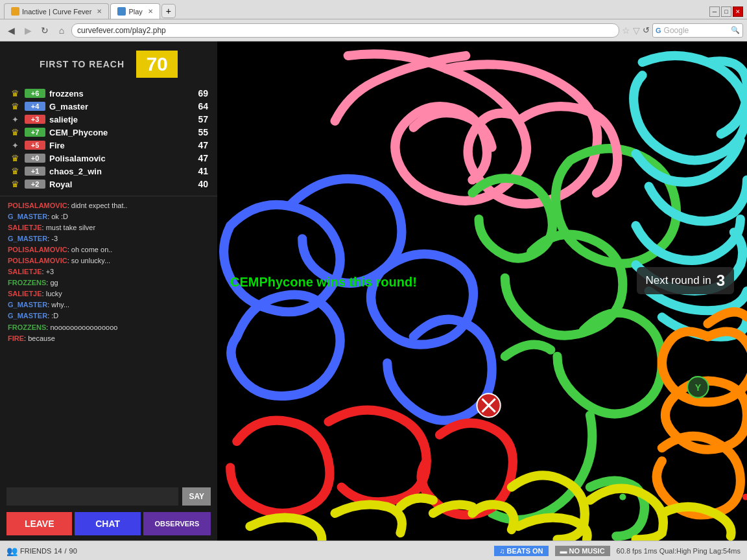 The height and width of the screenshot is (560, 747). I want to click on search-bar: G Google 🔍, so click(698, 30).